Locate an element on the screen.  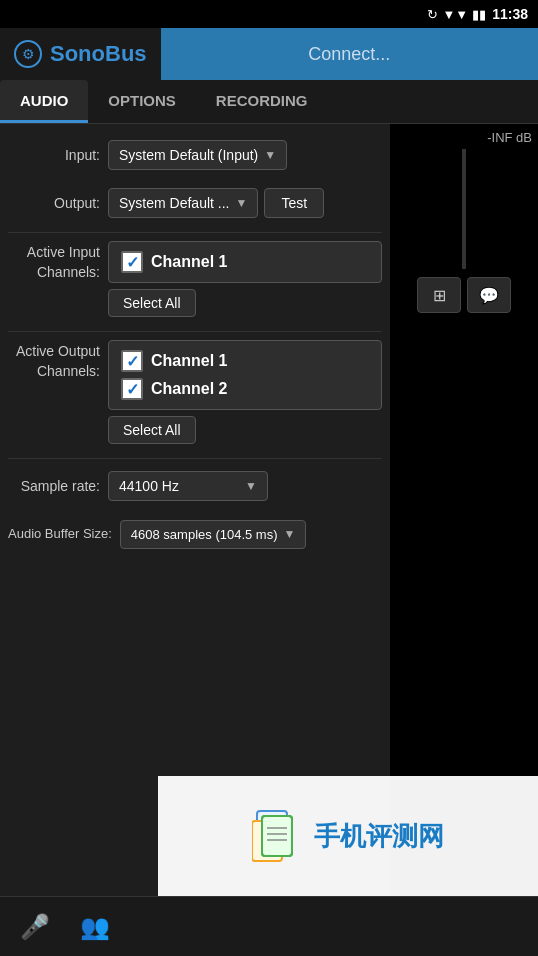
connect-button: Connect... is located at coordinates (350, 54).